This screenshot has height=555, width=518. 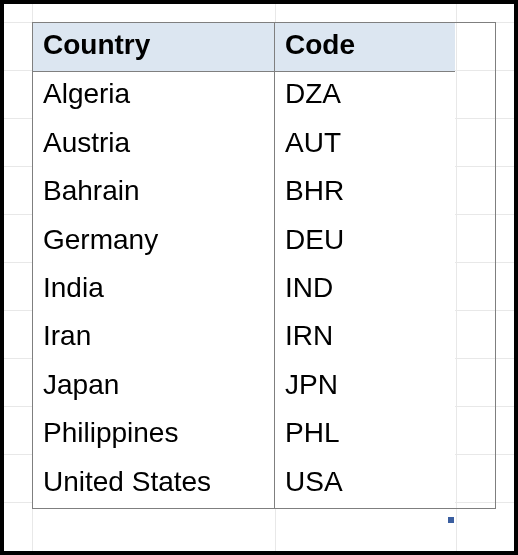 What do you see at coordinates (365, 48) in the screenshot?
I see `header-code: Code` at bounding box center [365, 48].